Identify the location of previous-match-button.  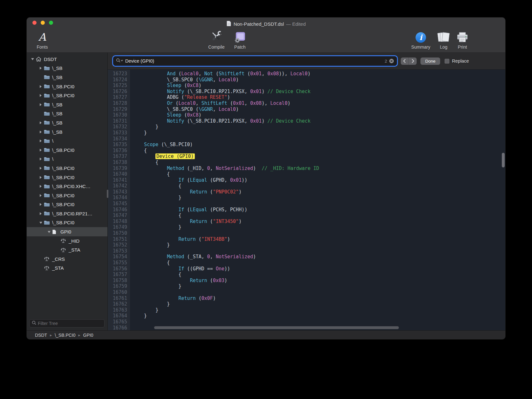
(405, 61).